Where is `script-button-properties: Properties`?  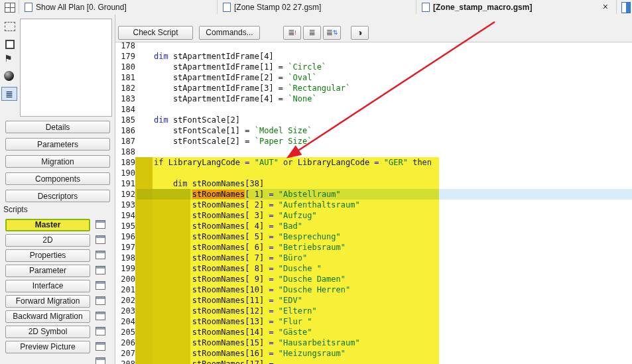
script-button-properties: Properties is located at coordinates (48, 256).